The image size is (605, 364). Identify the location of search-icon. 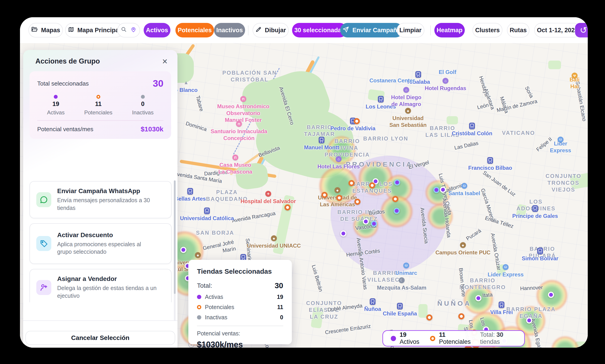
(124, 30).